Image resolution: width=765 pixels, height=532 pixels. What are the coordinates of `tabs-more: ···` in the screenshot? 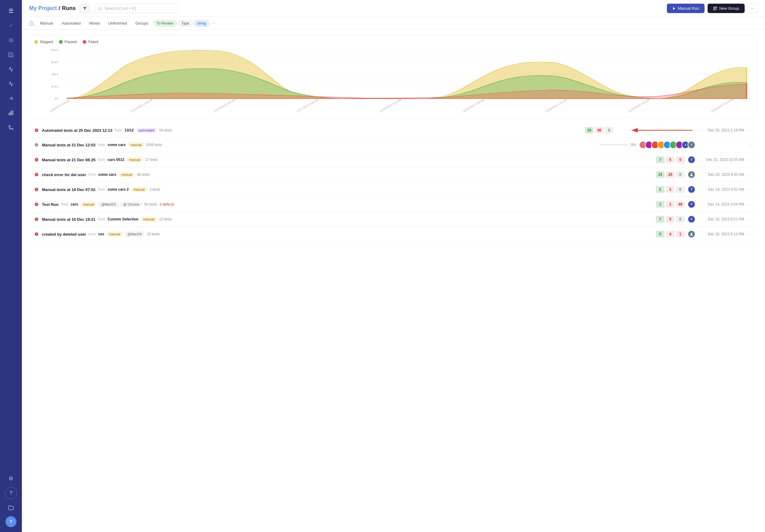 It's located at (214, 23).